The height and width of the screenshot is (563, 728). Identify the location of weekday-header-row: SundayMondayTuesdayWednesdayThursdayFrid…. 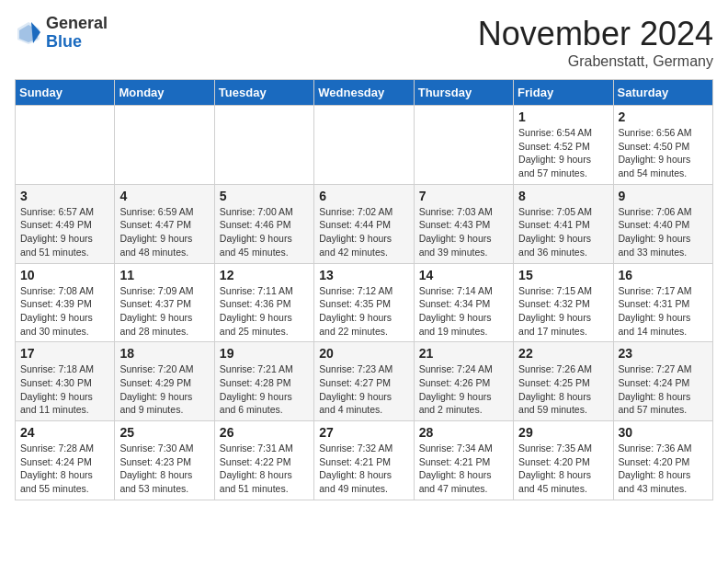
(364, 93).